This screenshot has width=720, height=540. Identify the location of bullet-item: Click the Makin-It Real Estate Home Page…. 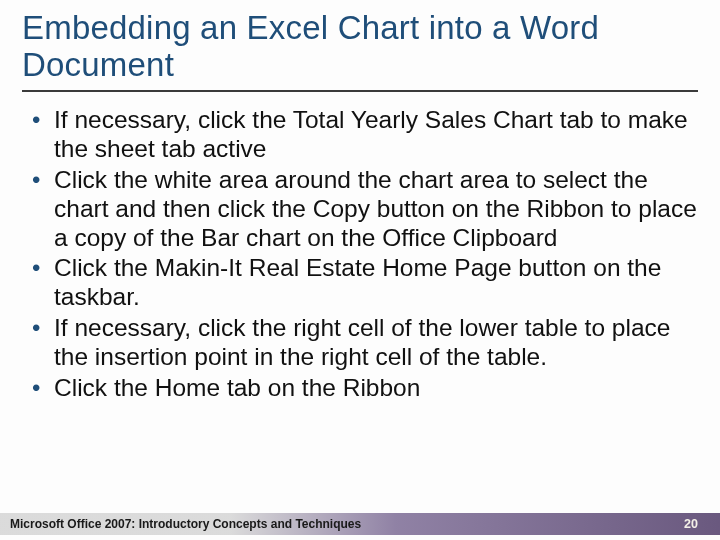
(362, 283).